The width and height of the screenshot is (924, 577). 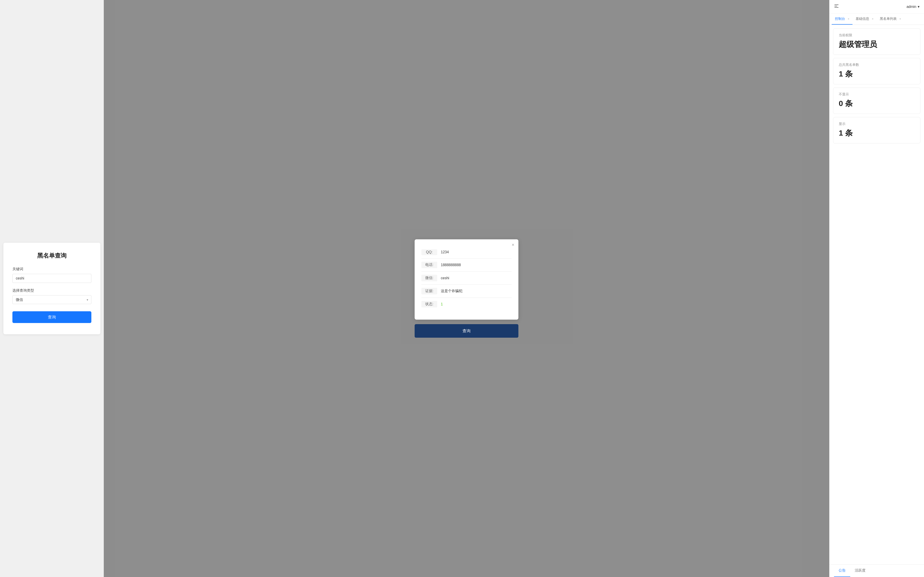 I want to click on tab-item-2: 黑名单列表×, so click(x=890, y=19).